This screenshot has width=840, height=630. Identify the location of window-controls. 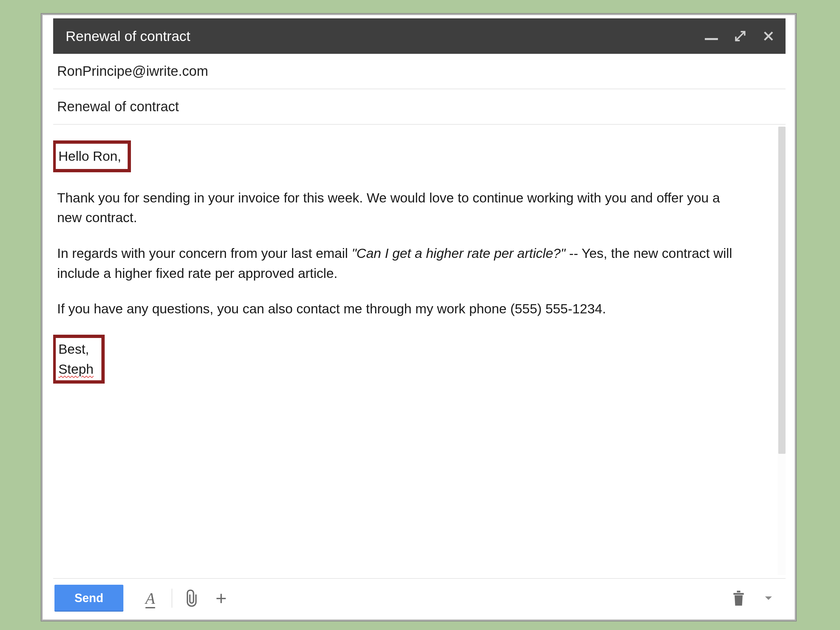
(740, 36).